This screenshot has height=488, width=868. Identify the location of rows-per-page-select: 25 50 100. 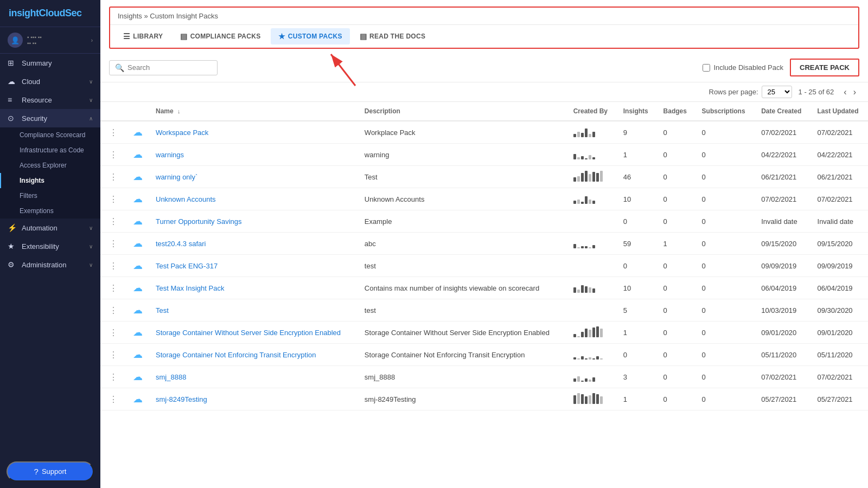
(777, 92).